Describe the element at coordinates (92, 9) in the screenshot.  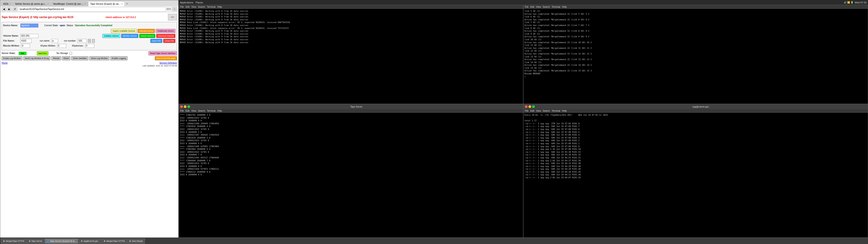
I see `url-bar` at that location.